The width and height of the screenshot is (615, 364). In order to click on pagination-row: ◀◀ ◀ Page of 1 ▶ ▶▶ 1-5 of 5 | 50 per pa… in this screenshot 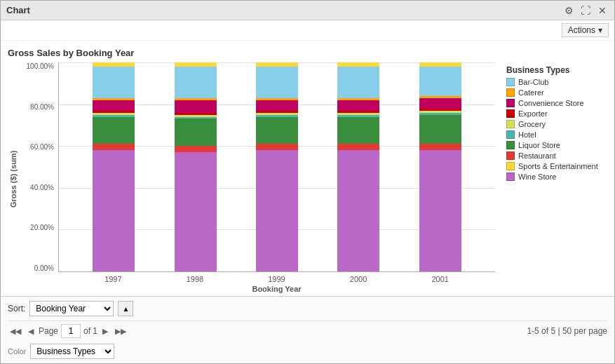, I will do `click(307, 331)`.